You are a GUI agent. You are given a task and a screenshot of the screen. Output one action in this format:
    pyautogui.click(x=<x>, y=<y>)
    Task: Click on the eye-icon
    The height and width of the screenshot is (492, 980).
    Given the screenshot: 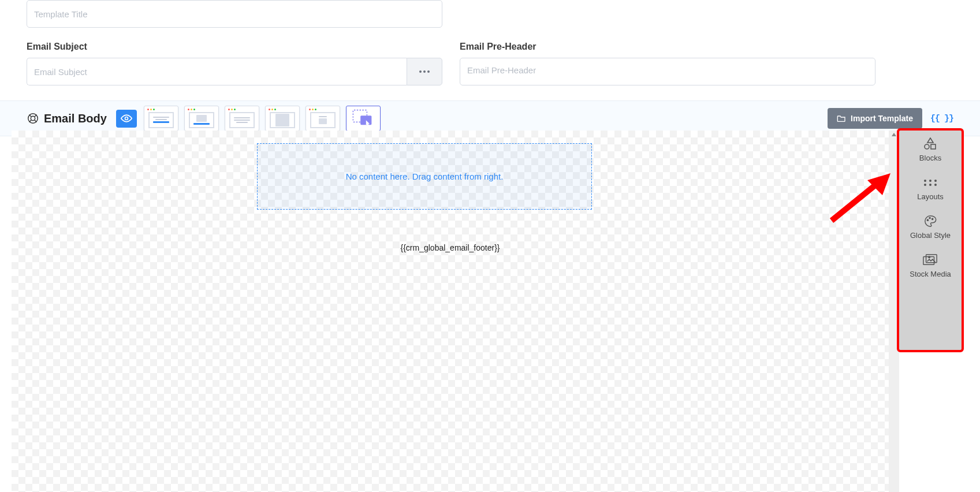 What is the action you would take?
    pyautogui.click(x=126, y=118)
    